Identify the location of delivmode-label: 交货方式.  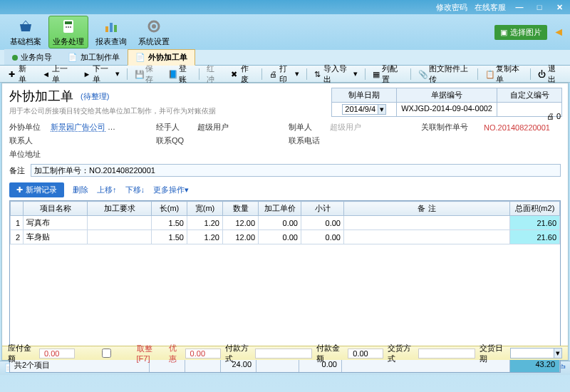
(402, 354).